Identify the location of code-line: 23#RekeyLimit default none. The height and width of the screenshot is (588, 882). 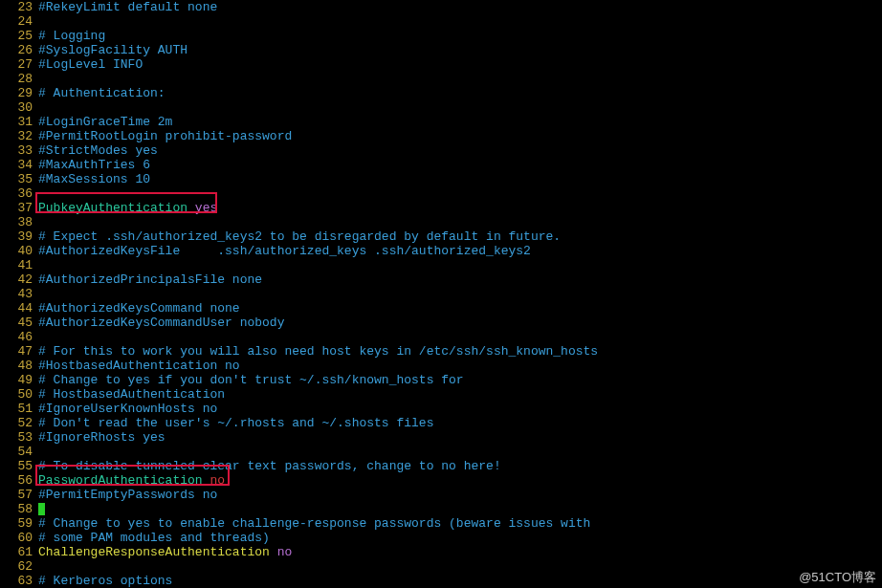
(441, 8).